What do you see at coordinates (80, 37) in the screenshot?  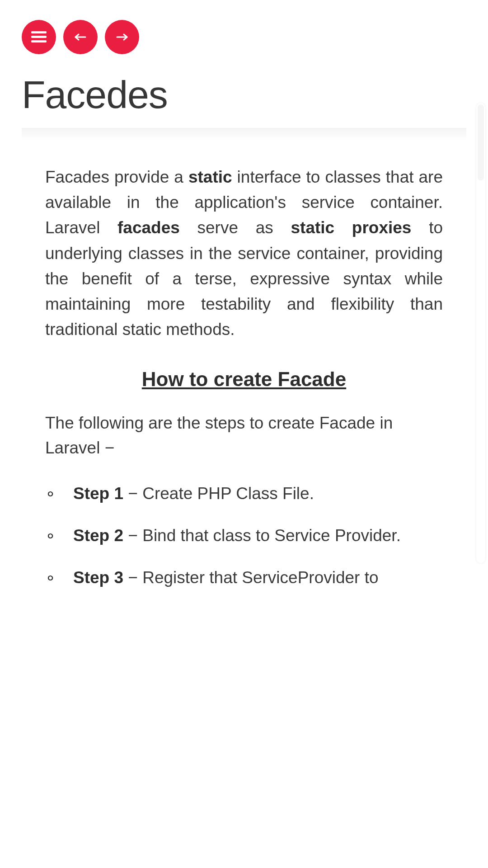 I see `prev-button` at bounding box center [80, 37].